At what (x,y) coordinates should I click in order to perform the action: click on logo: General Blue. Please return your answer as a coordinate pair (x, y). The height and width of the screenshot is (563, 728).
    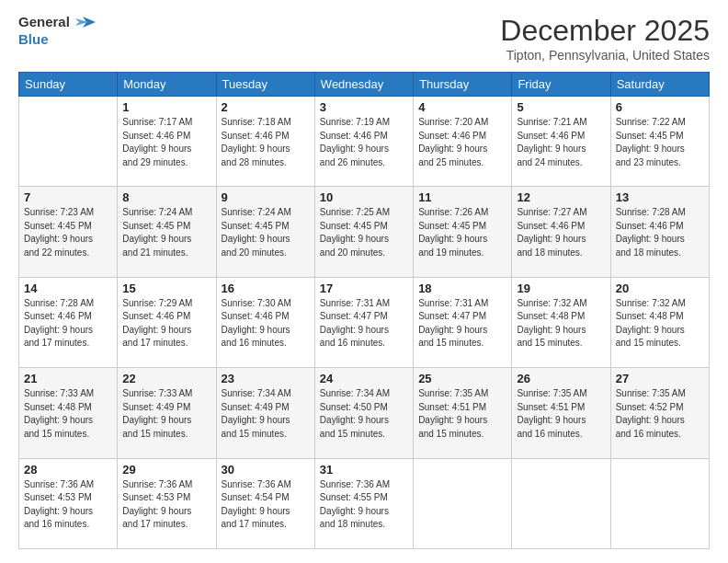
    Looking at the image, I should click on (57, 31).